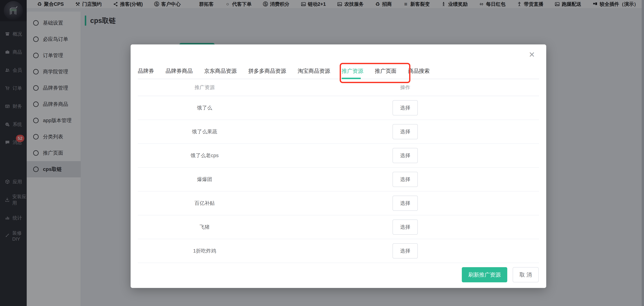 The image size is (644, 306). I want to click on resource-name: 百亿补贴, so click(204, 203).